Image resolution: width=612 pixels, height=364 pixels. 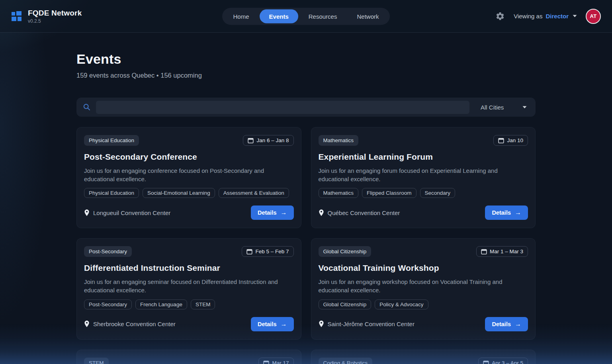 I want to click on category-badge: Post-Secondary, so click(x=108, y=252).